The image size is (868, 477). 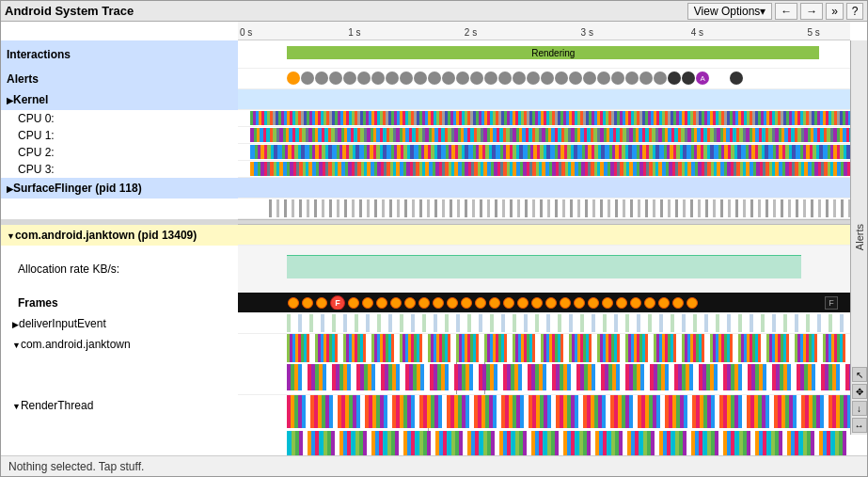 I want to click on alerts-circles: A, so click(x=553, y=78).